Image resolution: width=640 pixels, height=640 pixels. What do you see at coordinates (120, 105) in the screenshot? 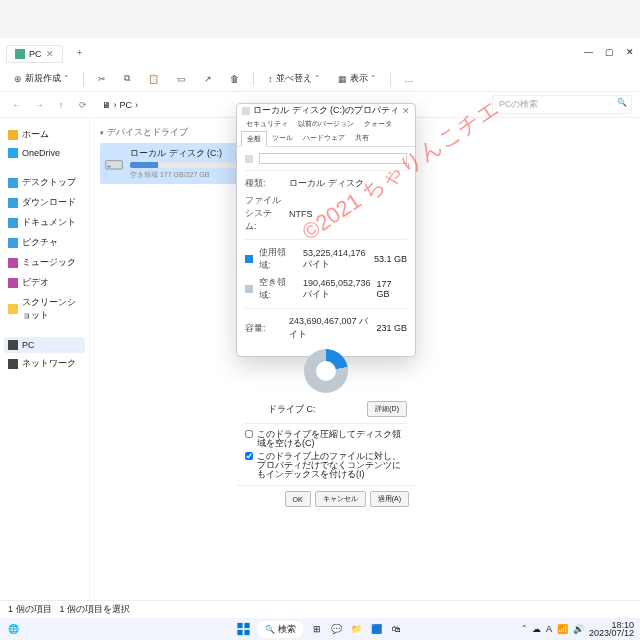
I see `breadcrumb: 🖥 › PC ›` at bounding box center [120, 105].